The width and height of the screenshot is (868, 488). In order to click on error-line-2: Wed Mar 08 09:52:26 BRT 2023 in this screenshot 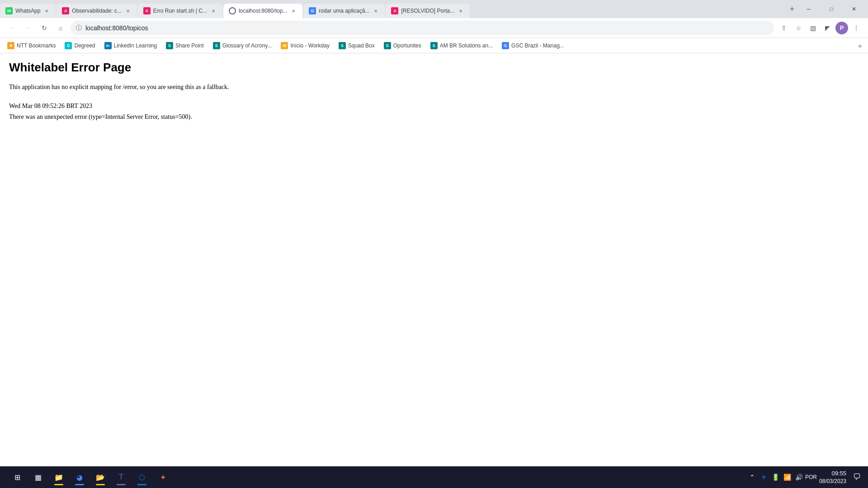, I will do `click(434, 106)`.